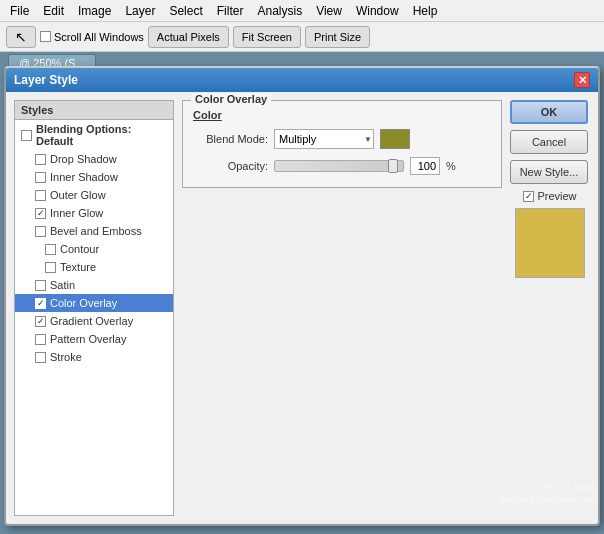 The width and height of the screenshot is (604, 534). I want to click on outer-glow-label: Outer Glow, so click(78, 195).